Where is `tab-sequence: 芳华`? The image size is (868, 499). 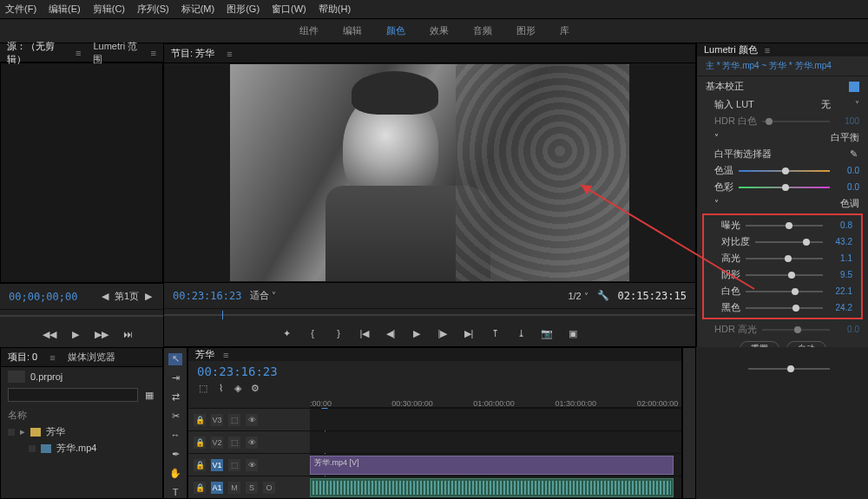
tab-sequence: 芳华 is located at coordinates (205, 354).